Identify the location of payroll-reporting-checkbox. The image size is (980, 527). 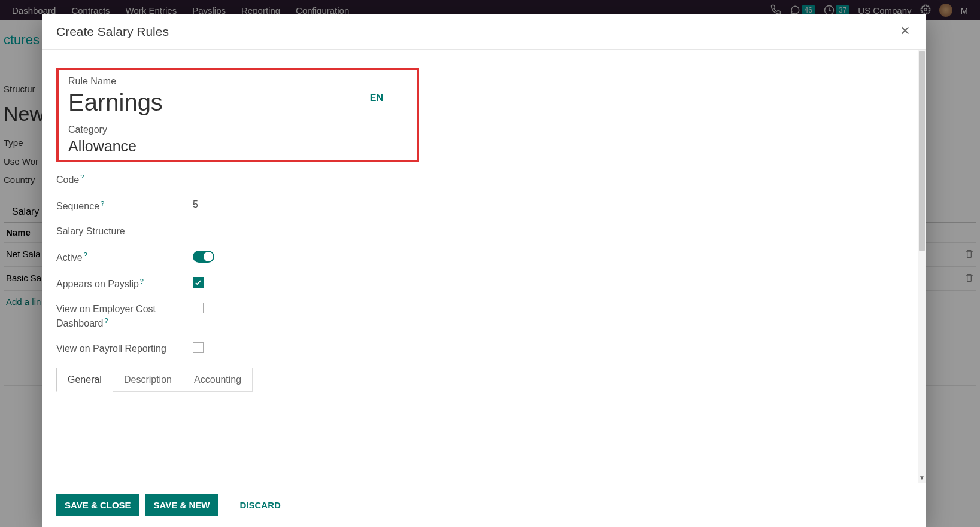
(198, 348).